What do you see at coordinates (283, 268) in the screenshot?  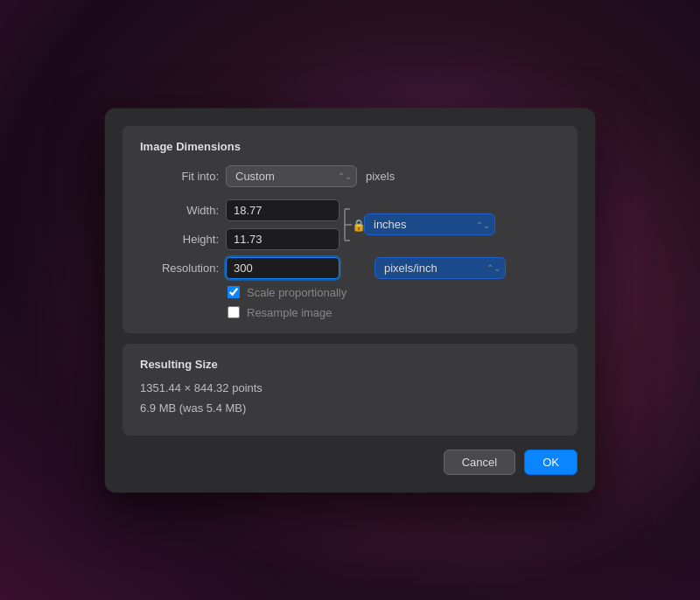 I see `resolution-input` at bounding box center [283, 268].